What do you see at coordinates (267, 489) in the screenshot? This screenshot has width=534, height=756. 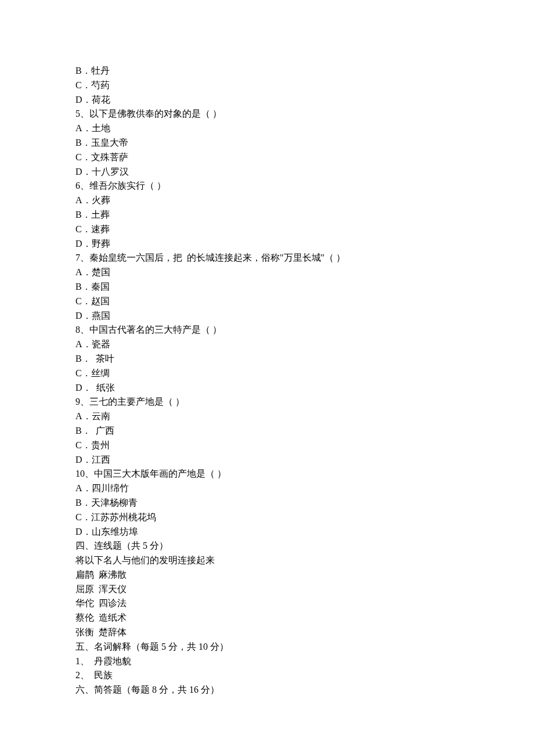 I see `q10-option-a: A．四川绵竹` at bounding box center [267, 489].